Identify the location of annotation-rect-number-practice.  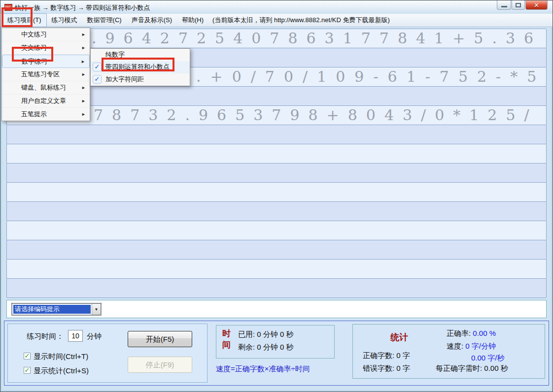
(33, 54).